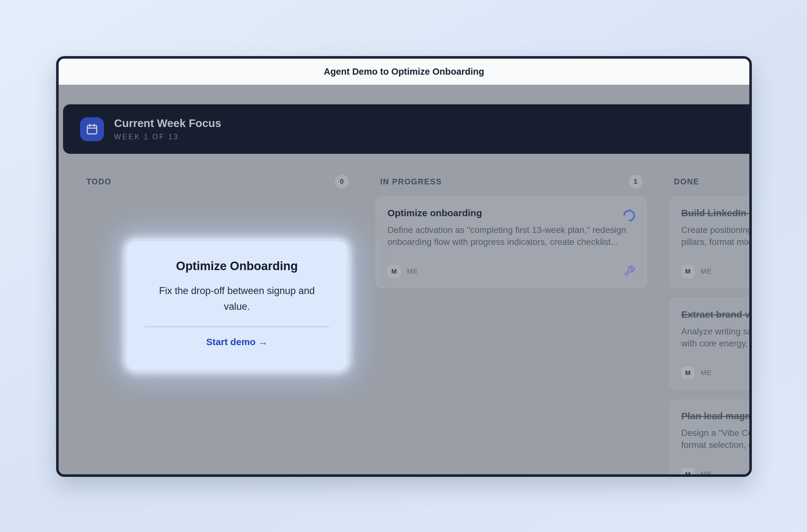 This screenshot has width=807, height=532. Describe the element at coordinates (709, 182) in the screenshot. I see `column-done-header: DONE` at that location.